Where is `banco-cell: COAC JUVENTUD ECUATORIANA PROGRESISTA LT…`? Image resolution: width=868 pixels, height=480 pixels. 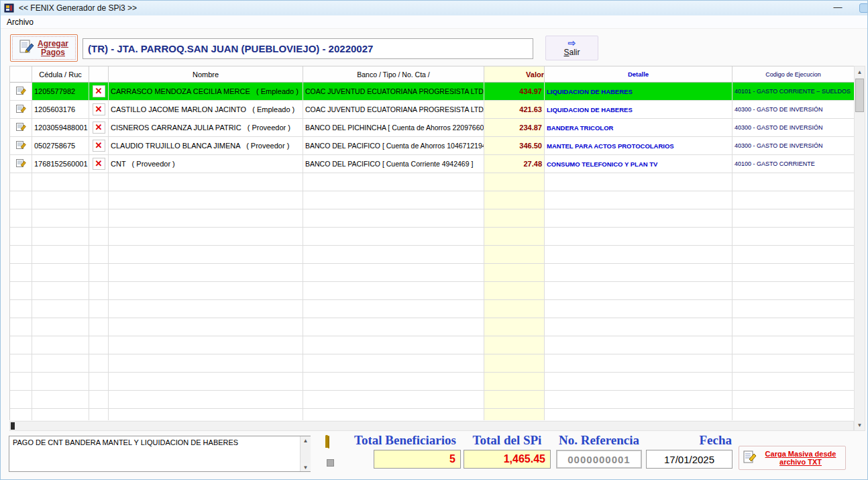 banco-cell: COAC JUVENTUD ECUATORIANA PROGRESISTA LT… is located at coordinates (394, 91).